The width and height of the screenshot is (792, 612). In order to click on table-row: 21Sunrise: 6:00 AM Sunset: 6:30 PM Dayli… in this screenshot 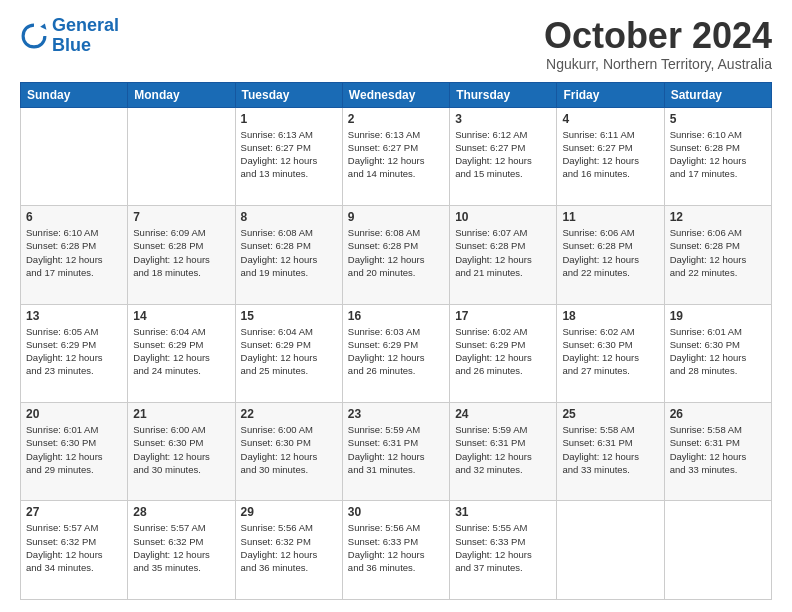, I will do `click(182, 452)`.